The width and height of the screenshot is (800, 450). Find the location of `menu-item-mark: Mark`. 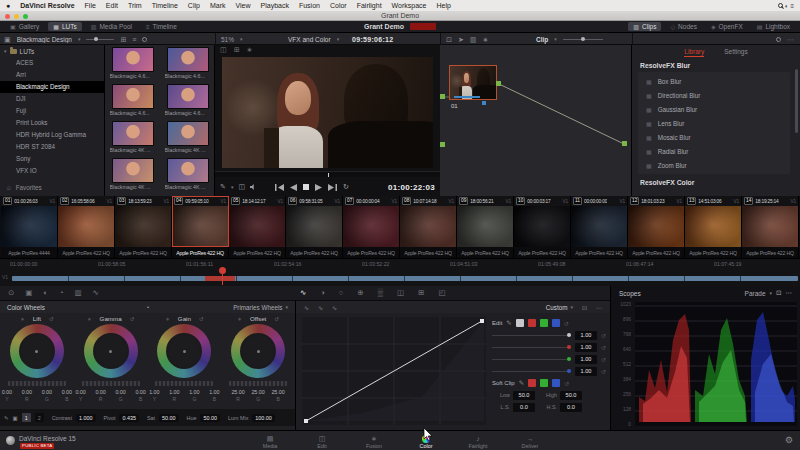

menu-item-mark: Mark is located at coordinates (218, 6).